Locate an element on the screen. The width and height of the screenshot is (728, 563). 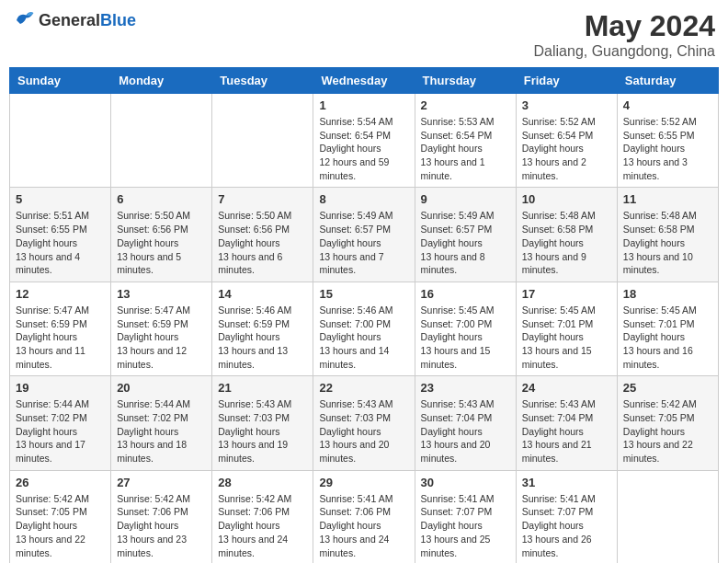
day-number: 18 is located at coordinates (667, 294).